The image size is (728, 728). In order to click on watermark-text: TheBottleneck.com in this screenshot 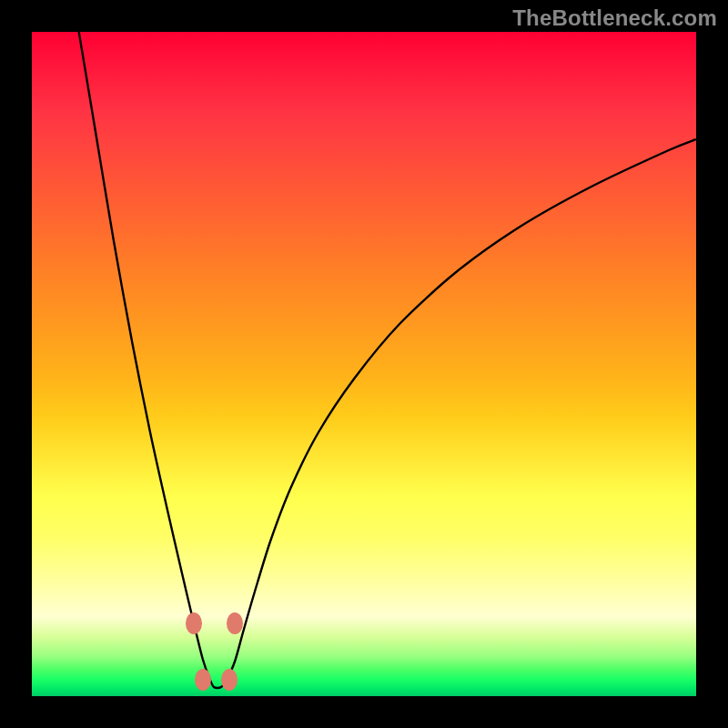, I will do `click(615, 18)`.